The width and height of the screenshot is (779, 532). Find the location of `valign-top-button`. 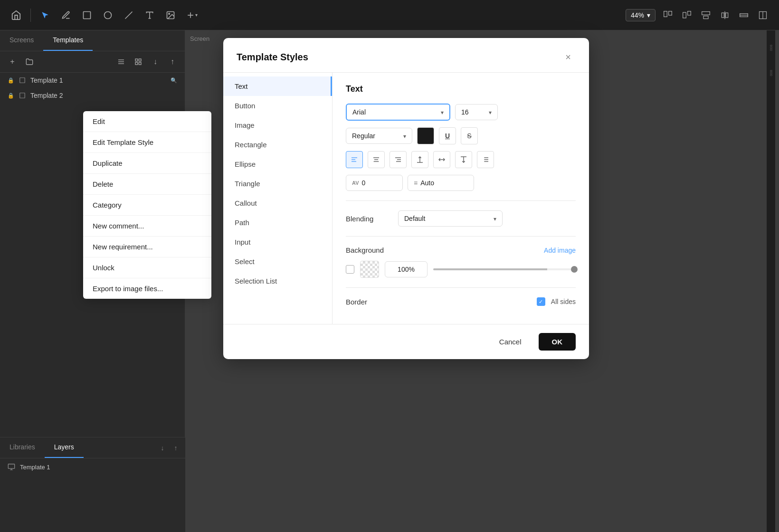

valign-top-button is located at coordinates (420, 160).